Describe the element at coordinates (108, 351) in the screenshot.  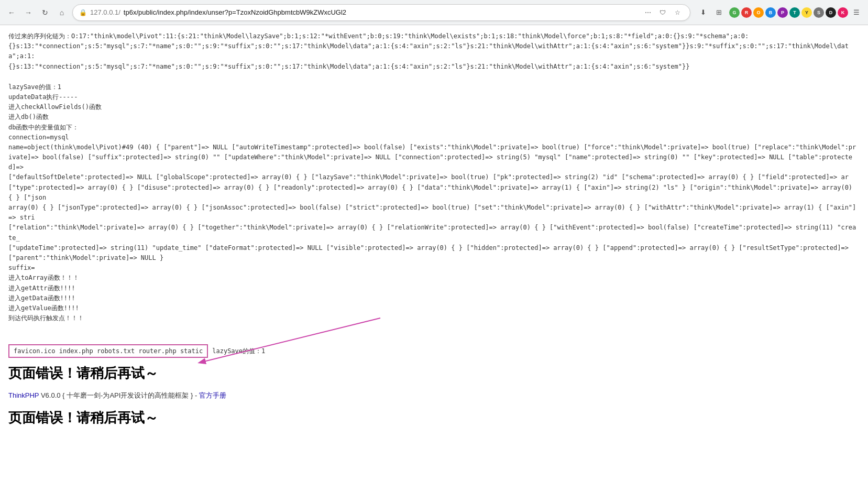
I see `file-listing-box: favicon.ico index.php robots.txt router.…` at that location.